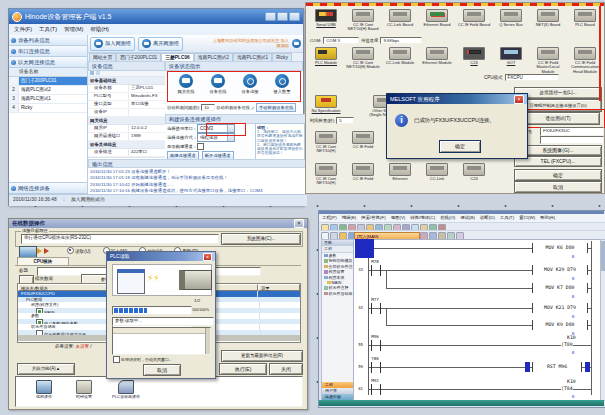  Describe the element at coordinates (84, 390) in the screenshot. I see `clock-setting: 时钟设置` at that location.